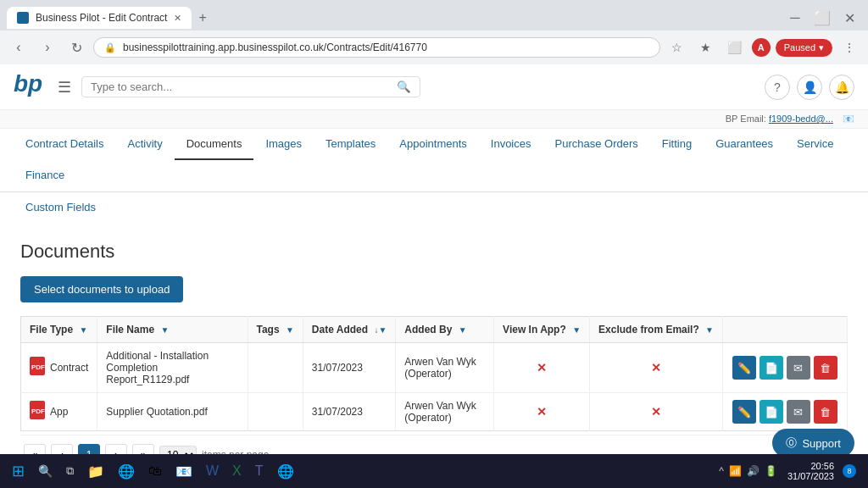 The width and height of the screenshot is (868, 488). What do you see at coordinates (433, 144) in the screenshot?
I see `tab-appointments: Appointments` at bounding box center [433, 144].